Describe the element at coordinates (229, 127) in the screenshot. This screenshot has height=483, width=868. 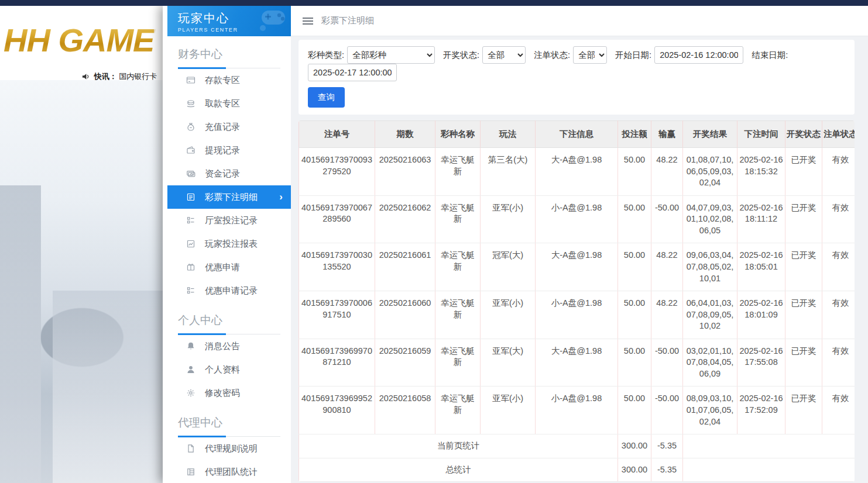
I see `sidebar-item: 充值记录` at that location.